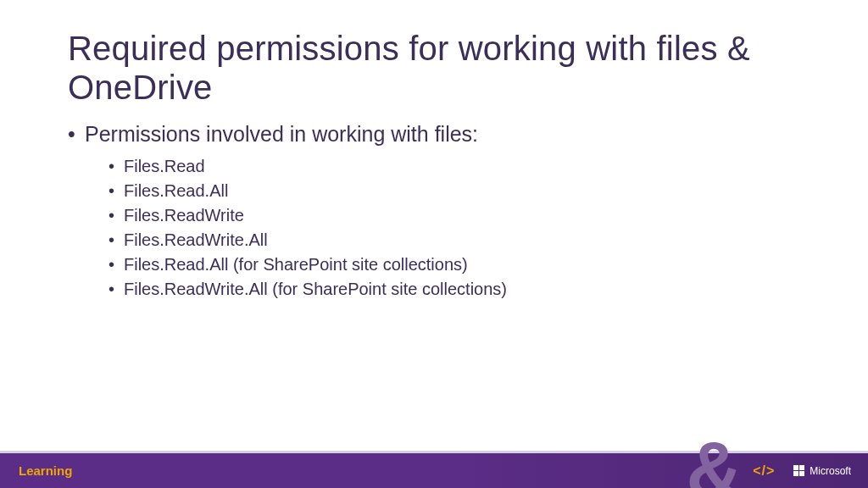  Describe the element at coordinates (164, 166) in the screenshot. I see `list-item-label: Files.Read` at that location.